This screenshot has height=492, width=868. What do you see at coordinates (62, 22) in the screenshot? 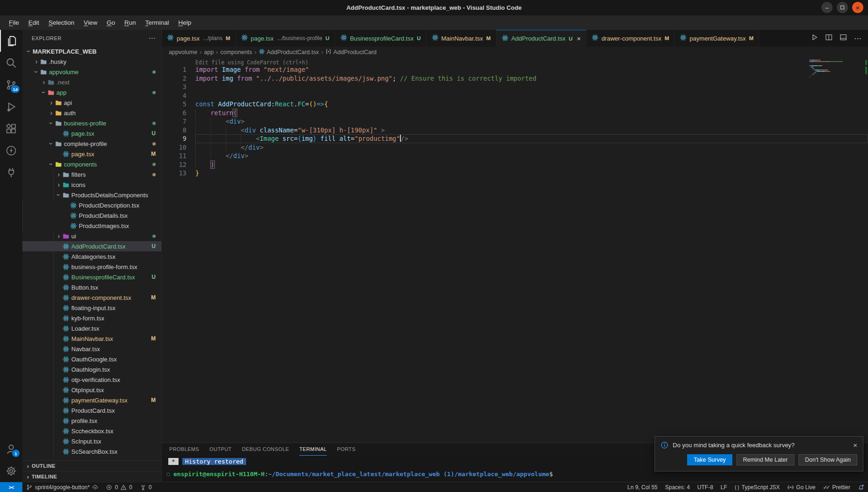
I see `menu-selection: Selection` at bounding box center [62, 22].